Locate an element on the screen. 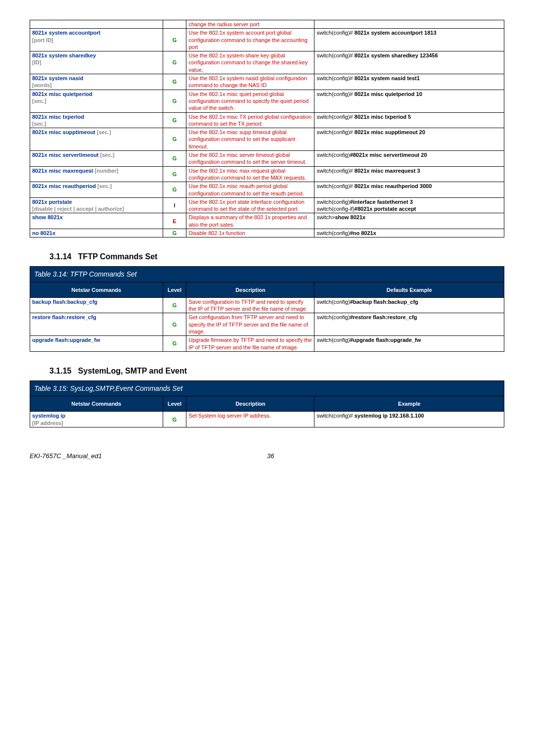 This screenshot has width=534, height=756. example-cell: switch>show 8021x is located at coordinates (409, 221).